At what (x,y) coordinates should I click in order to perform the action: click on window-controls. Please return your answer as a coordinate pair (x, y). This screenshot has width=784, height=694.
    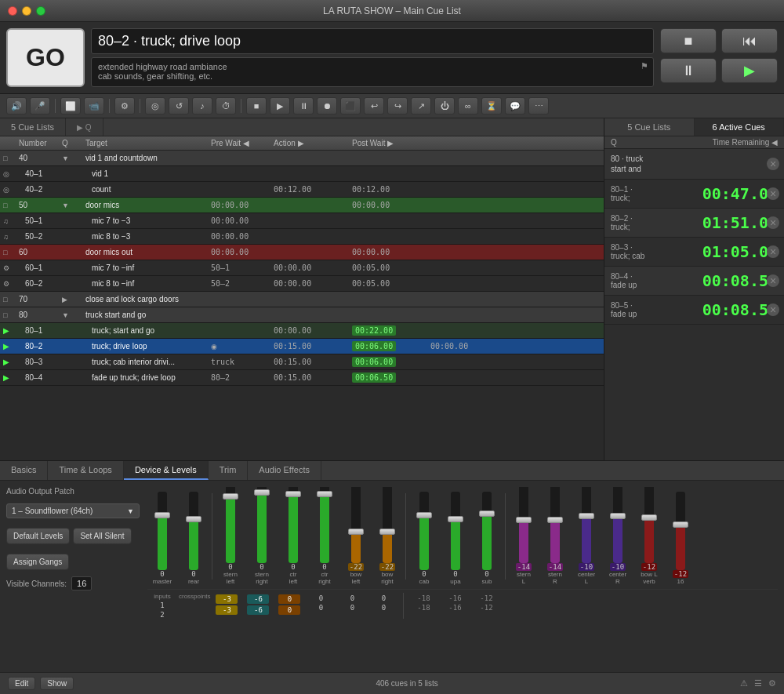
    Looking at the image, I should click on (27, 11).